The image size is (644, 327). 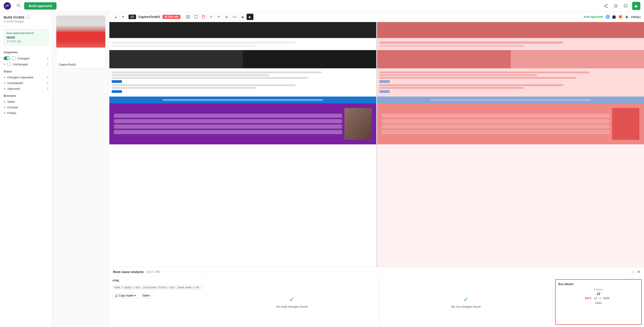 What do you see at coordinates (28, 113) in the screenshot?
I see `firefox-label: Firefox` at bounding box center [28, 113].